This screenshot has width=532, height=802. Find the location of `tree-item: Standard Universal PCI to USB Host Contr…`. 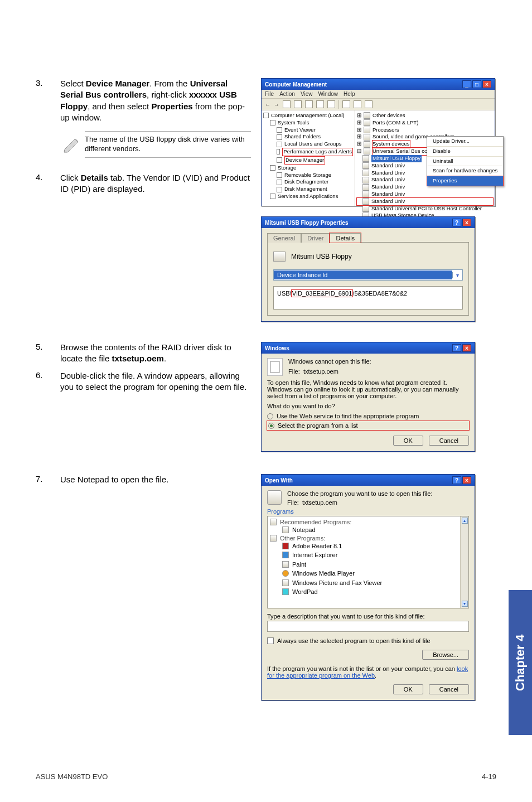

tree-item: Standard Universal PCI to USB Host Contr… is located at coordinates (427, 209).